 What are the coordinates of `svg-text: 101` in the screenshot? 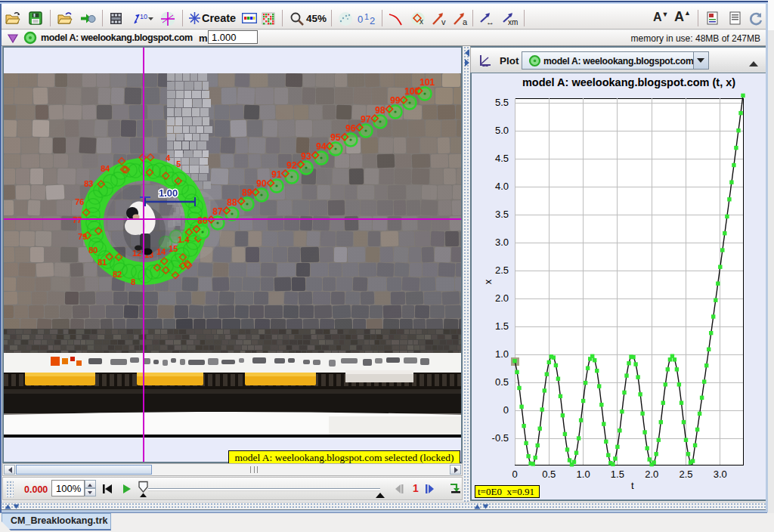 It's located at (427, 82).